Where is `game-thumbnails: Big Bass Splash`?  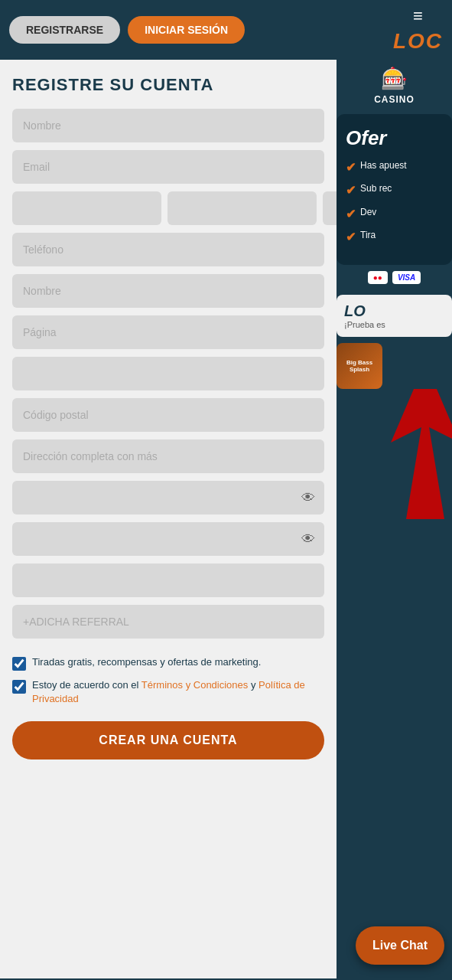 game-thumbnails: Big Bass Splash is located at coordinates (395, 366).